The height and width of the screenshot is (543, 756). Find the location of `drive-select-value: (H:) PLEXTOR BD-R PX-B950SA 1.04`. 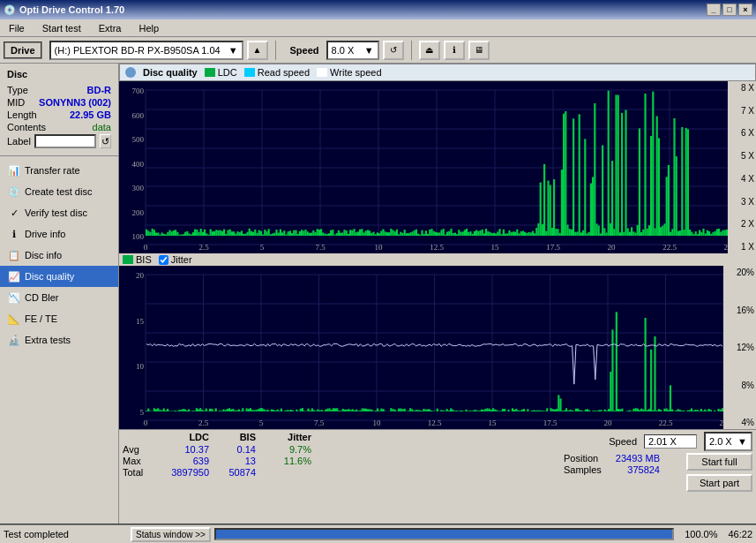

drive-select-value: (H:) PLEXTOR BD-R PX-B950SA 1.04 is located at coordinates (138, 50).